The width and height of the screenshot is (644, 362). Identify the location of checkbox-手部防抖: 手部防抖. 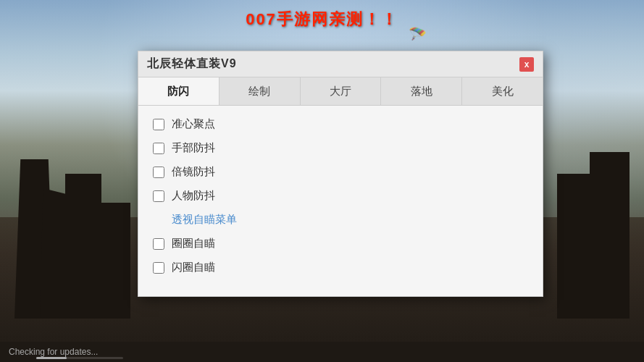
(340, 148).